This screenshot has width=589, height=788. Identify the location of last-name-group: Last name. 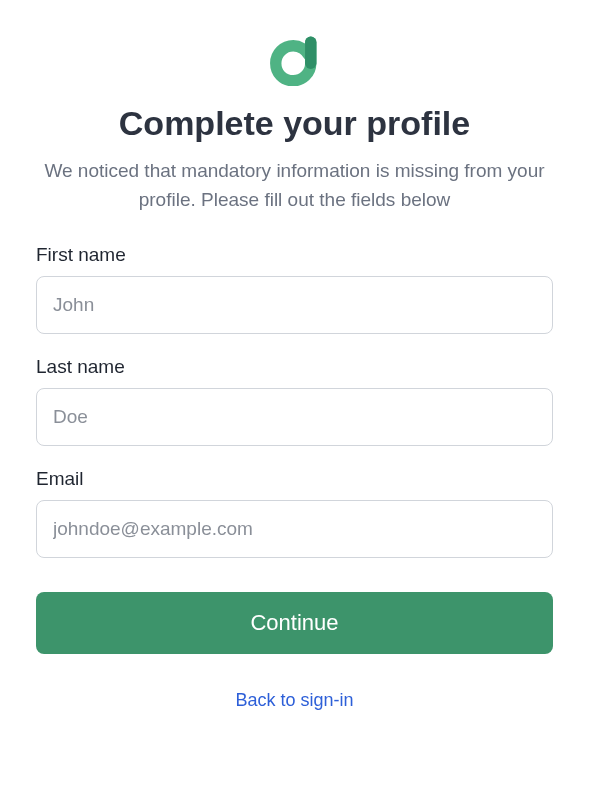
(294, 401).